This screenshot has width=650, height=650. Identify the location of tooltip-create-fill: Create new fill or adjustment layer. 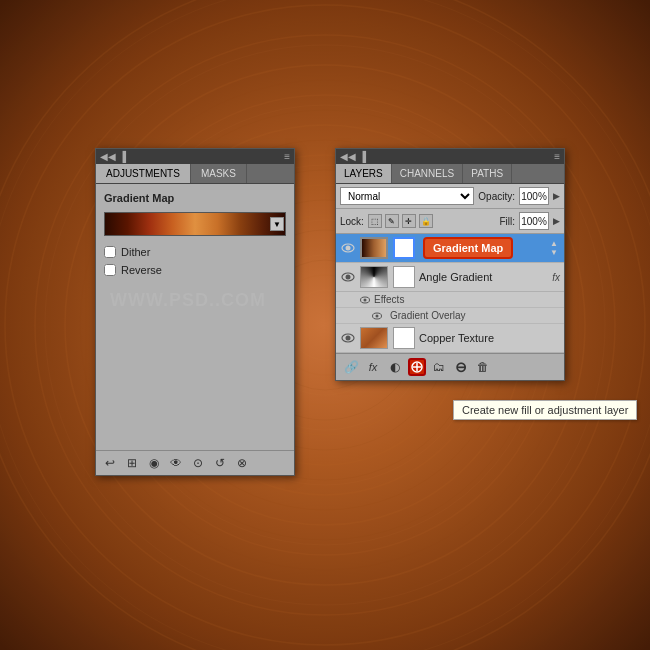
(545, 410).